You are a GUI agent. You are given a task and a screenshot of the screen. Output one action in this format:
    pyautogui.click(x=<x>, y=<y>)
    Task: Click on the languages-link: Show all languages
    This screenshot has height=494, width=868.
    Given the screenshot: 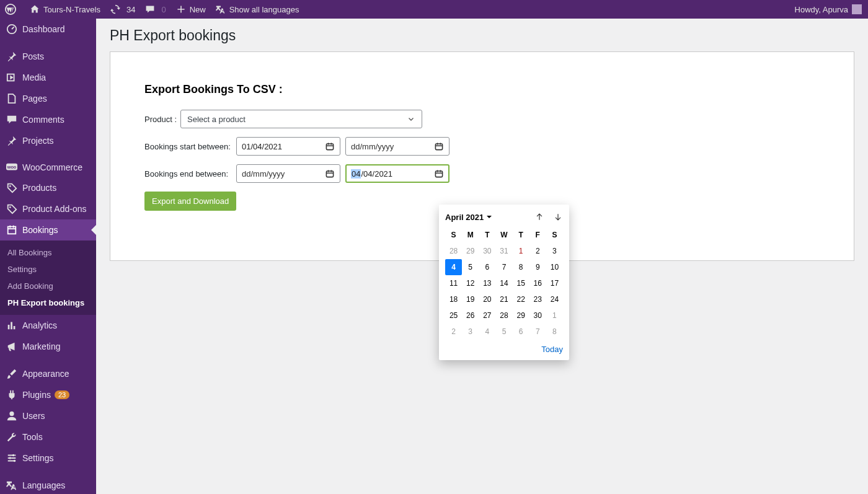 What is the action you would take?
    pyautogui.click(x=258, y=9)
    